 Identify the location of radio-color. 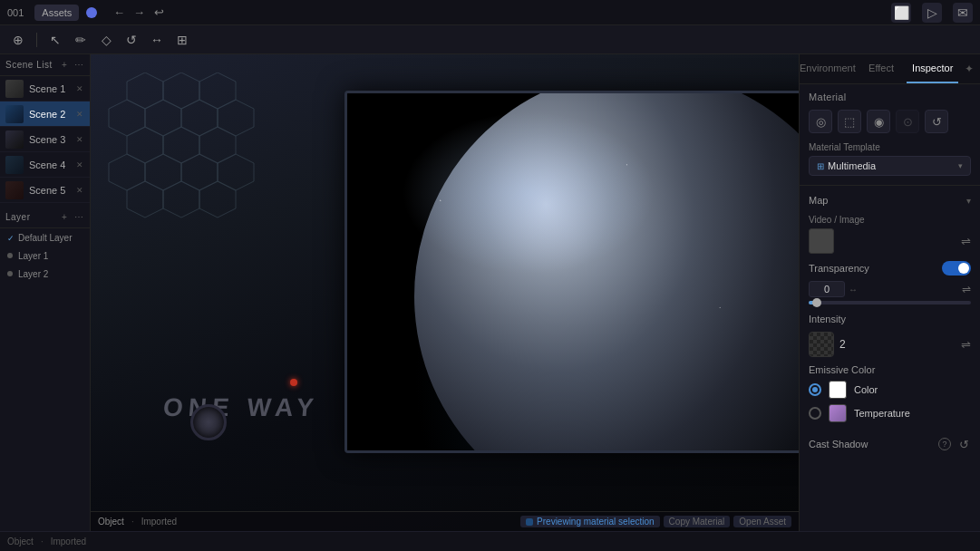
(815, 390).